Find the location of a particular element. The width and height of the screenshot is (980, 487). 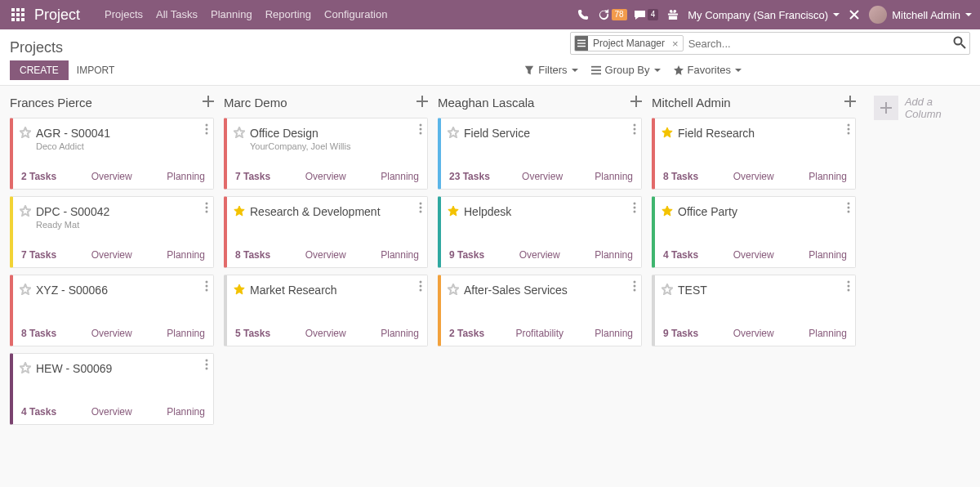

nav-configuration: Configuration is located at coordinates (356, 15).